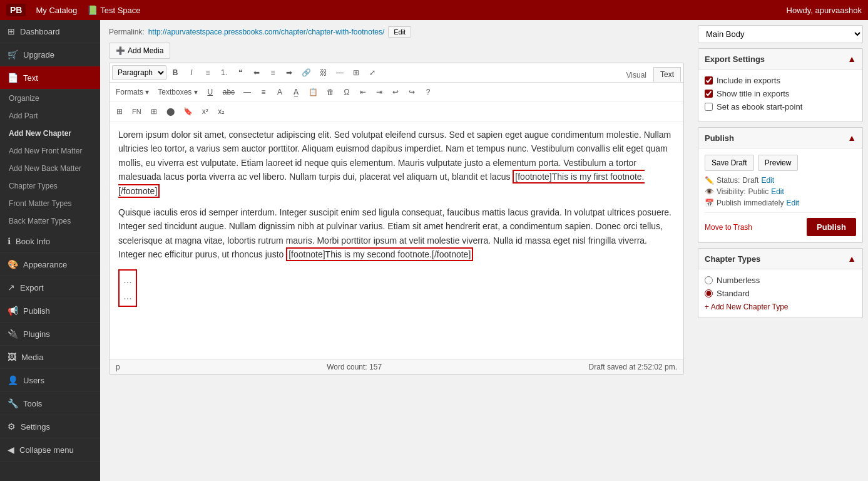 Image resolution: width=868 pixels, height=481 pixels. What do you see at coordinates (120, 111) in the screenshot?
I see `table-insert-btn: ⊞` at bounding box center [120, 111].